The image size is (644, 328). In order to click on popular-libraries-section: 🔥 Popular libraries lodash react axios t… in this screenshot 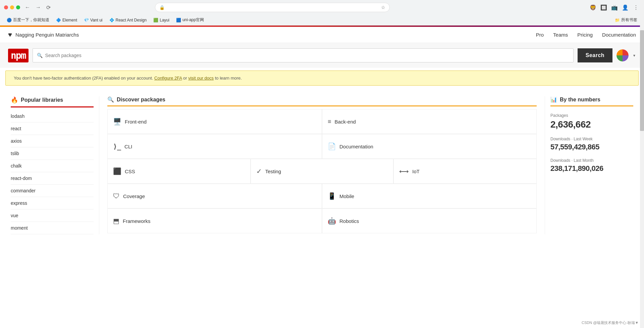, I will do `click(52, 165)`.